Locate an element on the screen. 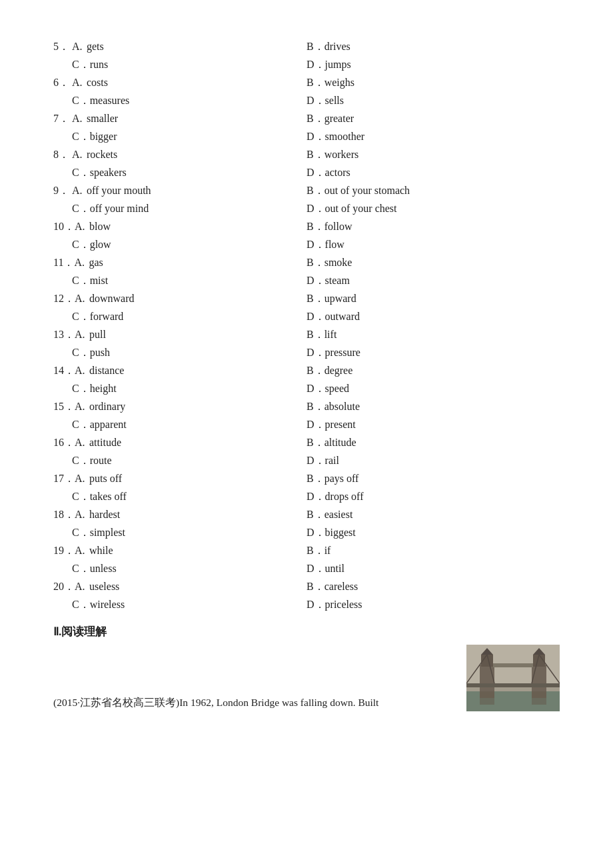 The height and width of the screenshot is (868, 613). col-a: 16．A.attitude is located at coordinates (180, 443).